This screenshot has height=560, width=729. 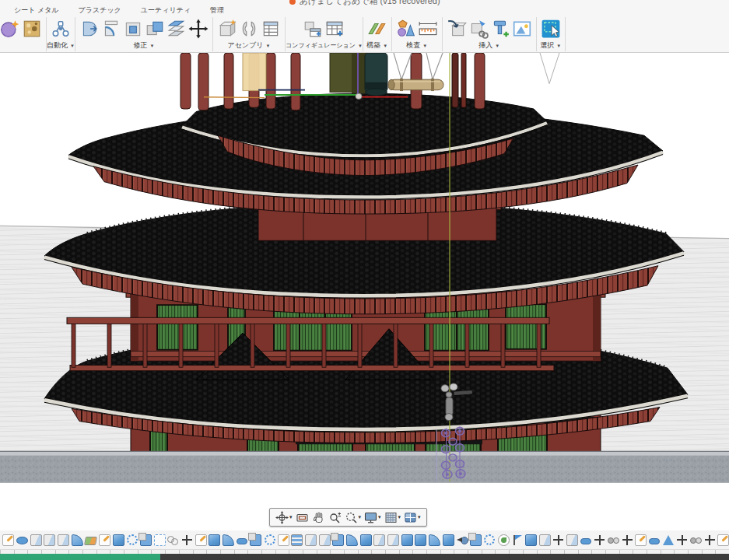 I want to click on automation-graph-icon, so click(x=61, y=29).